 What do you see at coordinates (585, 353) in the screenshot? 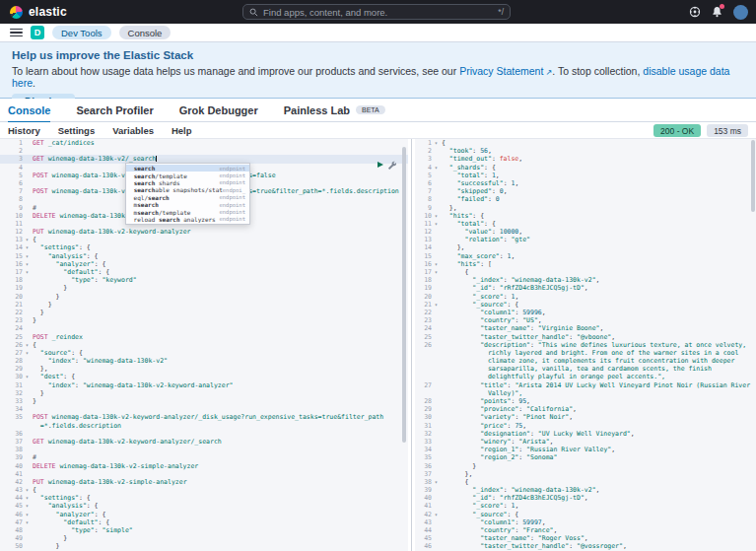
I see `output-line-wrap: richly layered and bright. From one of t…` at bounding box center [585, 353].